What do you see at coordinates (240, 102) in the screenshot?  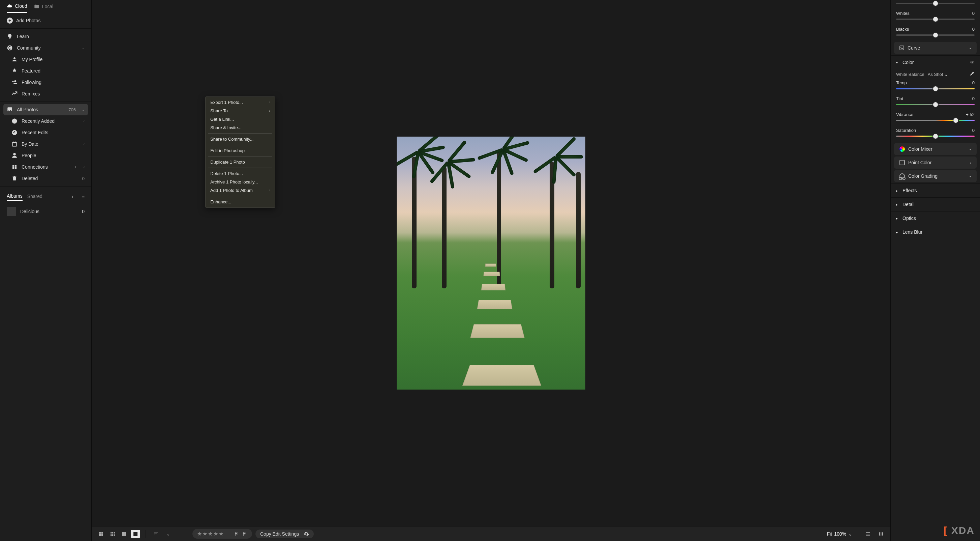 I see `ctx-export: Export 1 Photo...›` at bounding box center [240, 102].